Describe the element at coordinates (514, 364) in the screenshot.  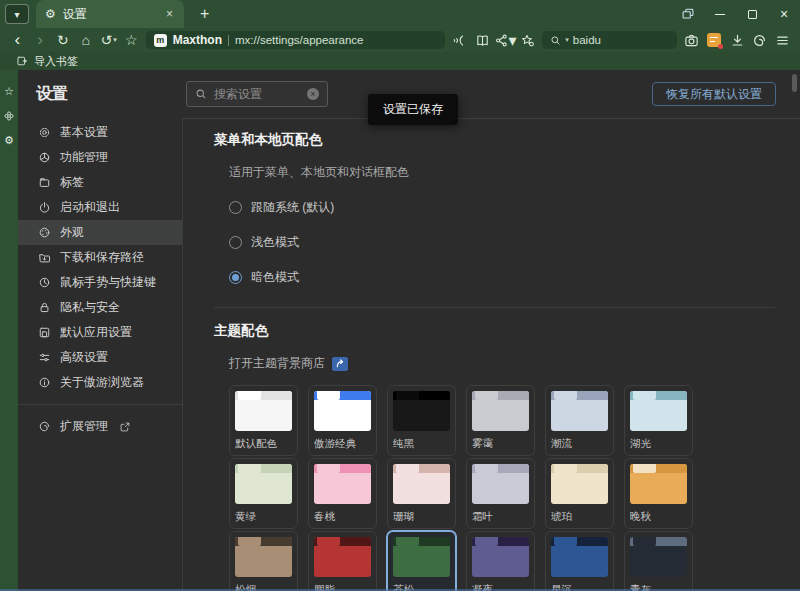
I see `theme-store-link: 打开主题背景商店` at that location.